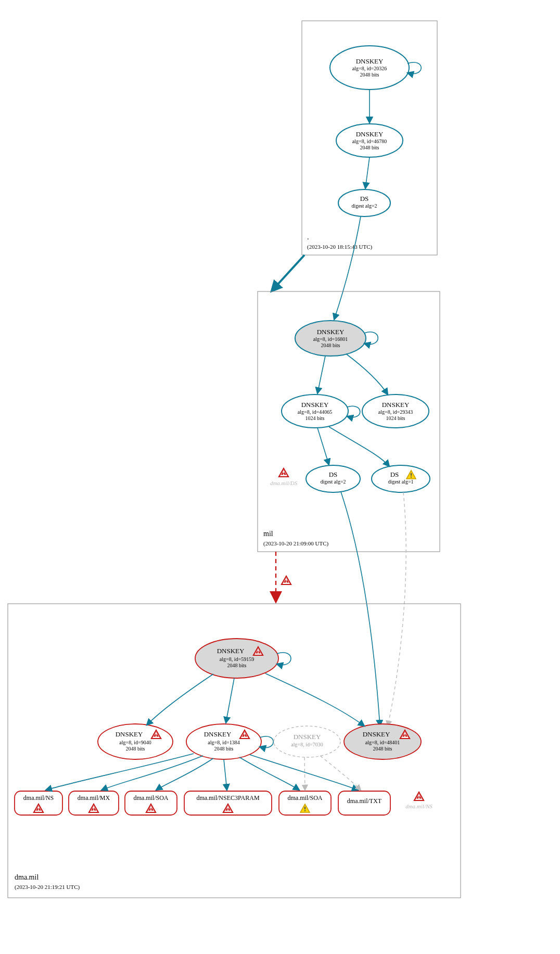 The height and width of the screenshot is (954, 560). I want to click on zone-mil-ts: (2023-10-20 21:09:00 UTC), so click(296, 543).